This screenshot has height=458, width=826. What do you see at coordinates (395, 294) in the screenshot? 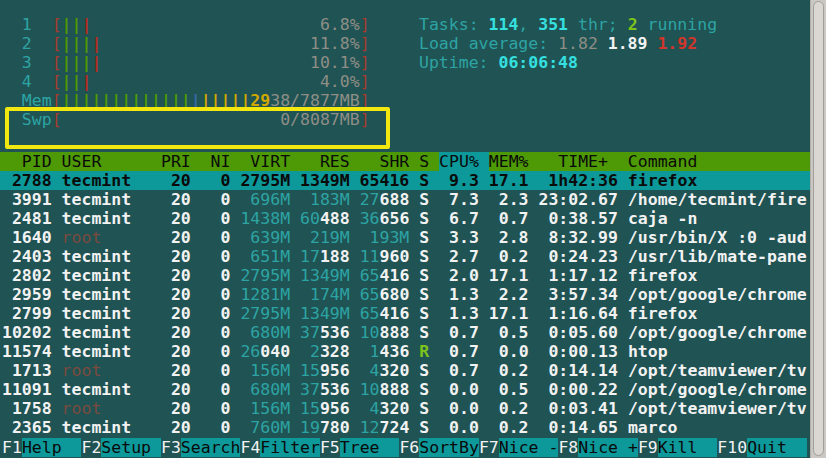
I see `text-segment: 680` at bounding box center [395, 294].